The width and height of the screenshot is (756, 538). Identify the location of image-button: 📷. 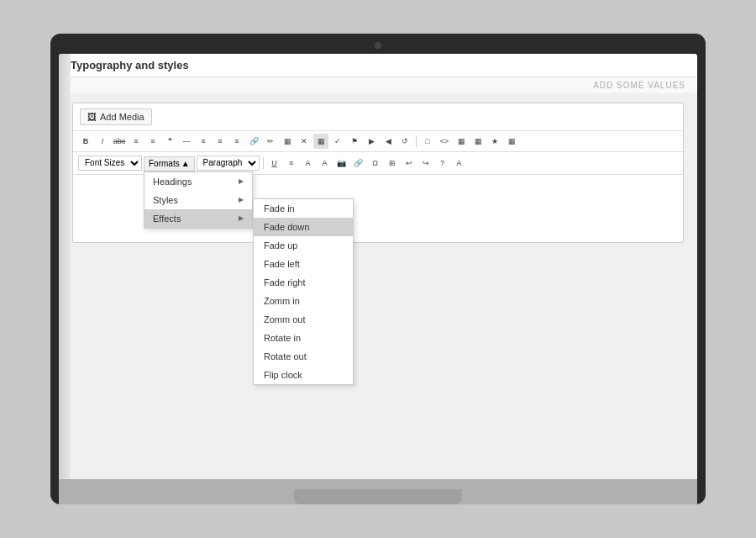
(342, 163).